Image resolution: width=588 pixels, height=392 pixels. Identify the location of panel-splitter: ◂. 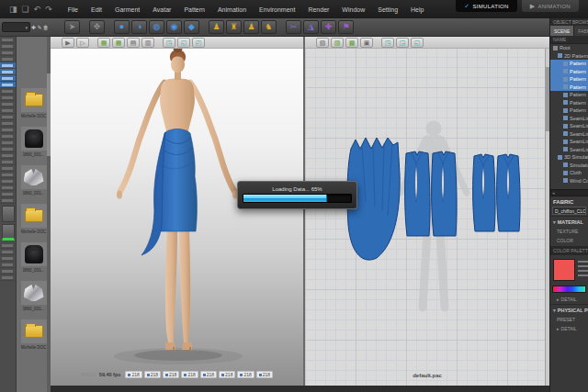
(570, 193).